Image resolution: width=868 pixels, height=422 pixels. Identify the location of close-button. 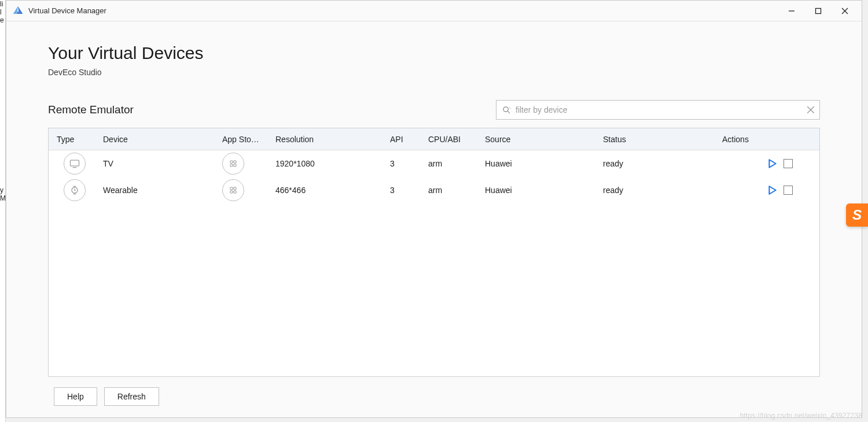
(845, 11).